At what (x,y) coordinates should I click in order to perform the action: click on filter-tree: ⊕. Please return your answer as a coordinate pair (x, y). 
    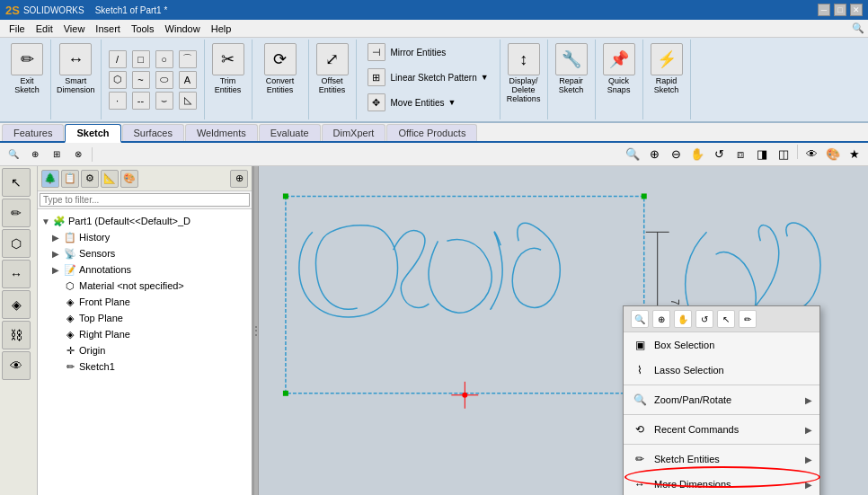
    Looking at the image, I should click on (239, 179).